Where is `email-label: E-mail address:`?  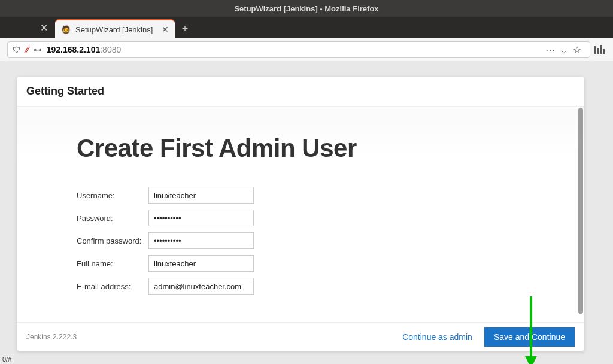 email-label: E-mail address: is located at coordinates (113, 286).